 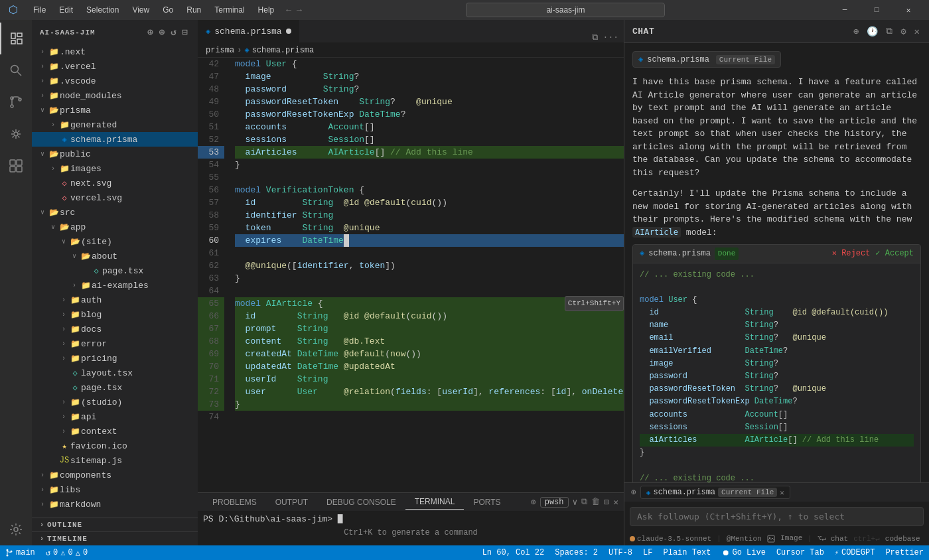 What do you see at coordinates (115, 52) in the screenshot?
I see `sidebar-item-next: › 📁 .next` at bounding box center [115, 52].